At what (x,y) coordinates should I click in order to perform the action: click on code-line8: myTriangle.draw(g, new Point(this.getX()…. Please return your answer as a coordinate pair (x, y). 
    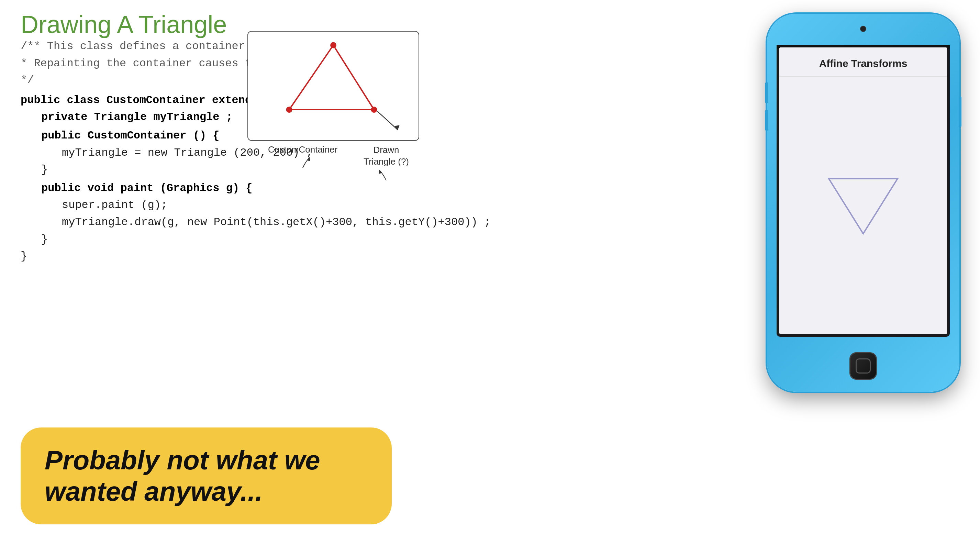
    Looking at the image, I should click on (276, 222).